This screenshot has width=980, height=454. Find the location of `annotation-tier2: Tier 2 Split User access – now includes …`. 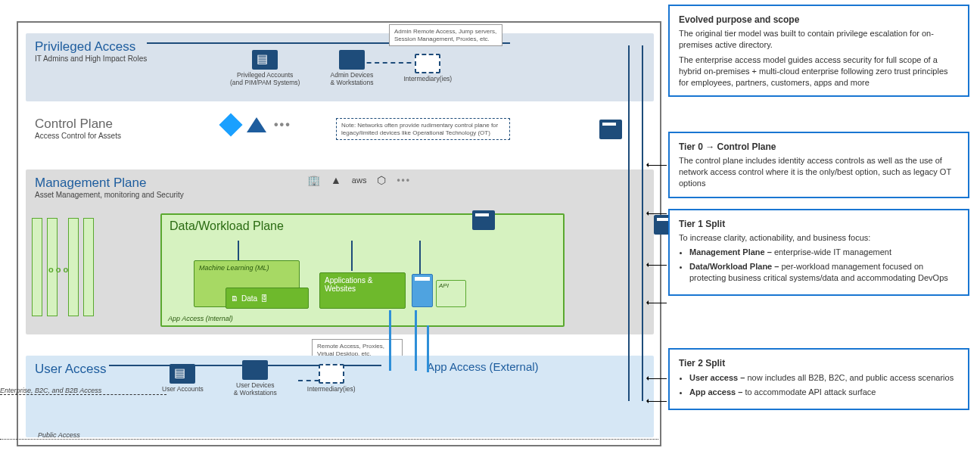

annotation-tier2: Tier 2 Split User access – now includes … is located at coordinates (819, 379).